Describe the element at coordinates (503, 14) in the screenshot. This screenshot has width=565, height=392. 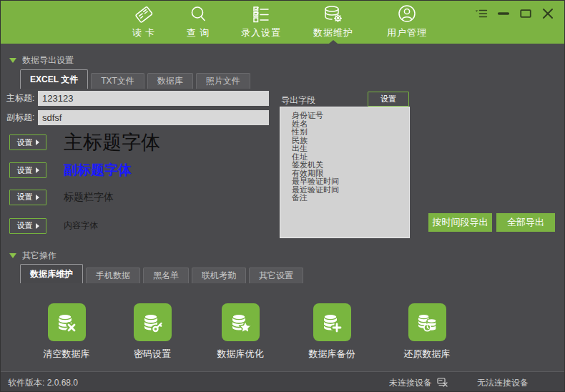
I see `minimize-icon` at that location.